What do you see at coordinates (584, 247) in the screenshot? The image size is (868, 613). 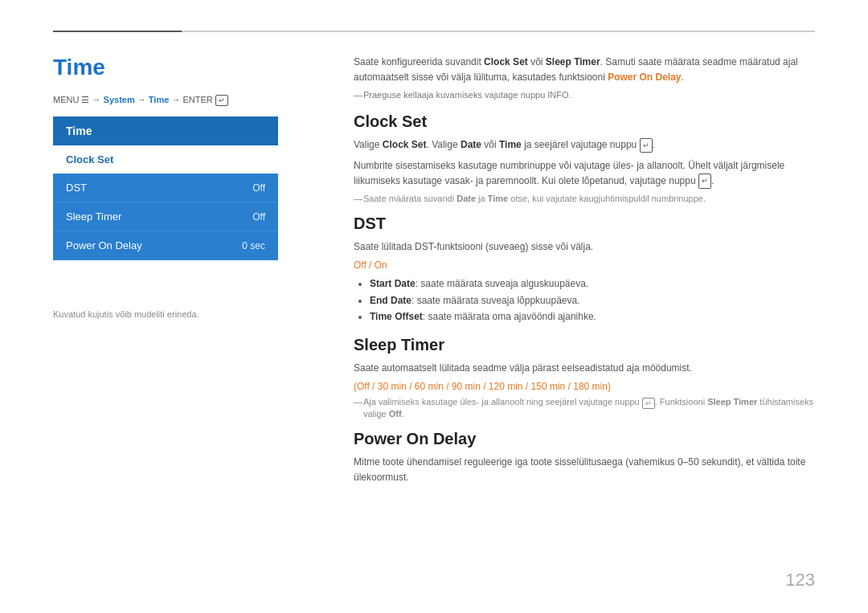 I see `dst-text: Saate lülitada DST-funktsiooni (suveaeg)…` at bounding box center [584, 247].